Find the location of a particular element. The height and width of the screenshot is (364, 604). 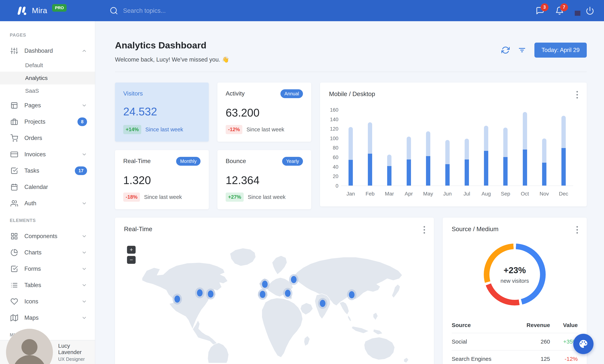

y-axis-tick: 160 is located at coordinates (334, 110).